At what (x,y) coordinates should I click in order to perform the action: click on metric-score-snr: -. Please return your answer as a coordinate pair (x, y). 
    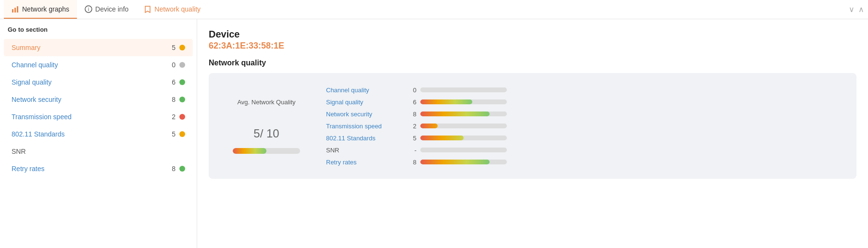
    Looking at the image, I should click on (412, 150).